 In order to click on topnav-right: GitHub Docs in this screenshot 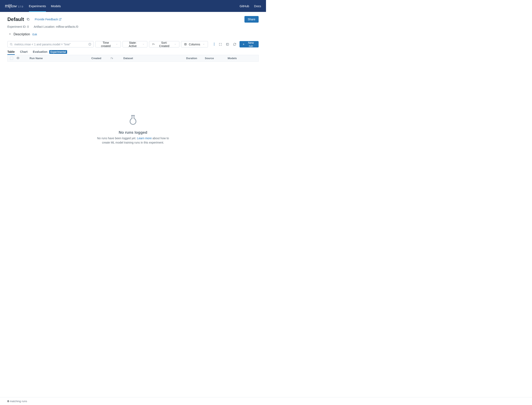, I will do `click(250, 6)`.